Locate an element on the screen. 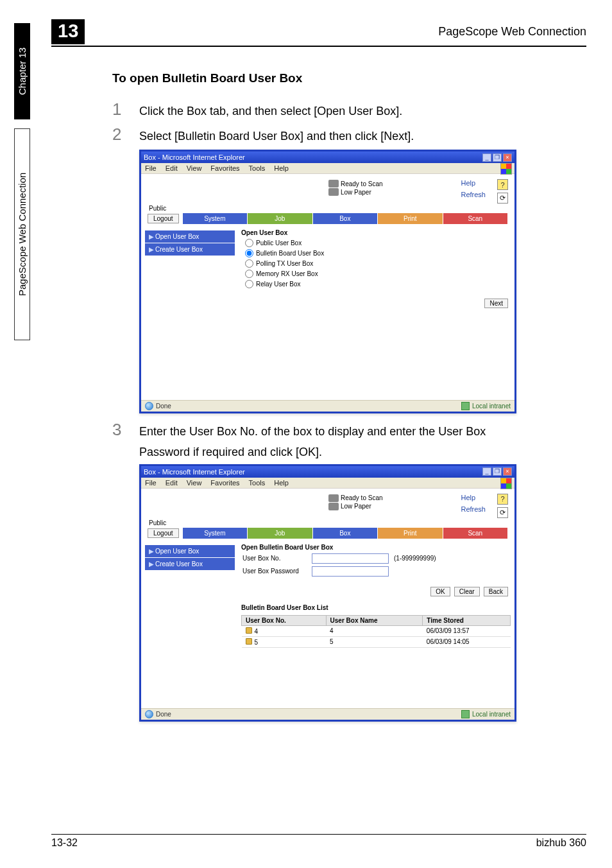 The width and height of the screenshot is (612, 868). printer-icon is located at coordinates (334, 184).